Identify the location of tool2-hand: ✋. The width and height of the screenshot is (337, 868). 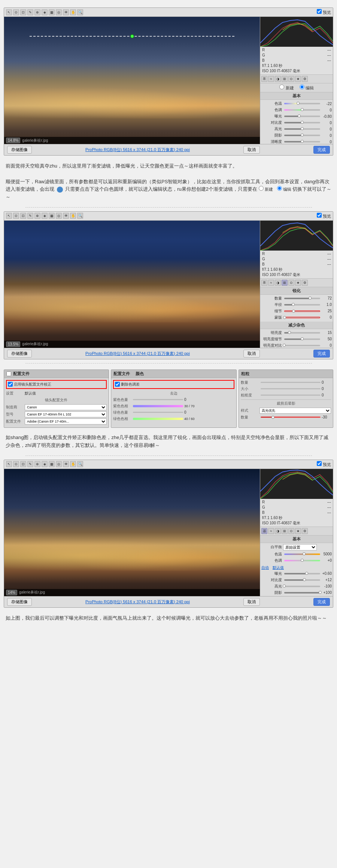
(73, 216).